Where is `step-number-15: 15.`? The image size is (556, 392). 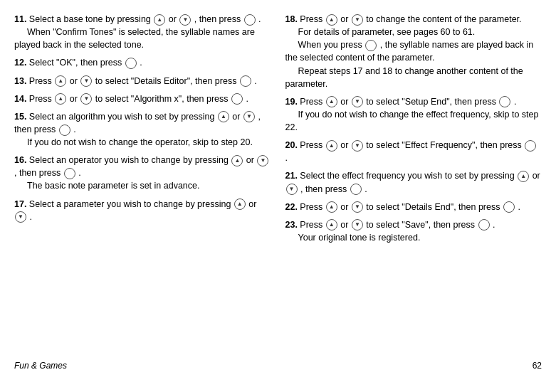
step-number-15: 15. is located at coordinates (20, 117).